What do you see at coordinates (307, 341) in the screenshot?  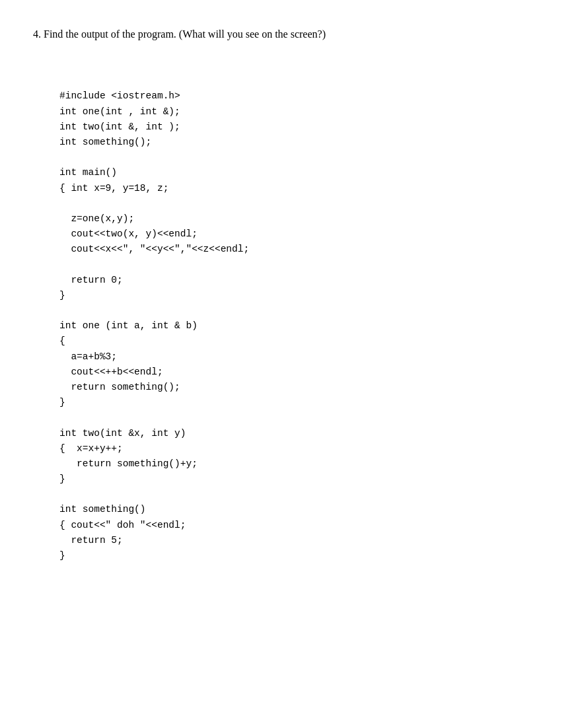 I see `code-line: {` at bounding box center [307, 341].